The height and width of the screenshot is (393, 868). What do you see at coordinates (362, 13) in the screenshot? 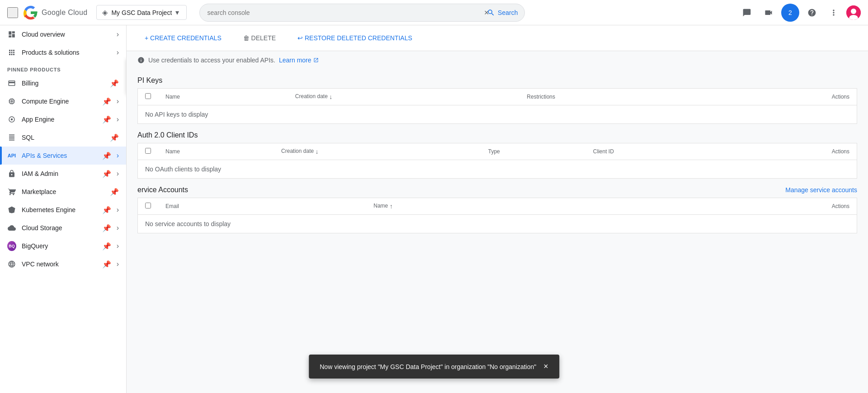
I see `search-input` at bounding box center [362, 13].